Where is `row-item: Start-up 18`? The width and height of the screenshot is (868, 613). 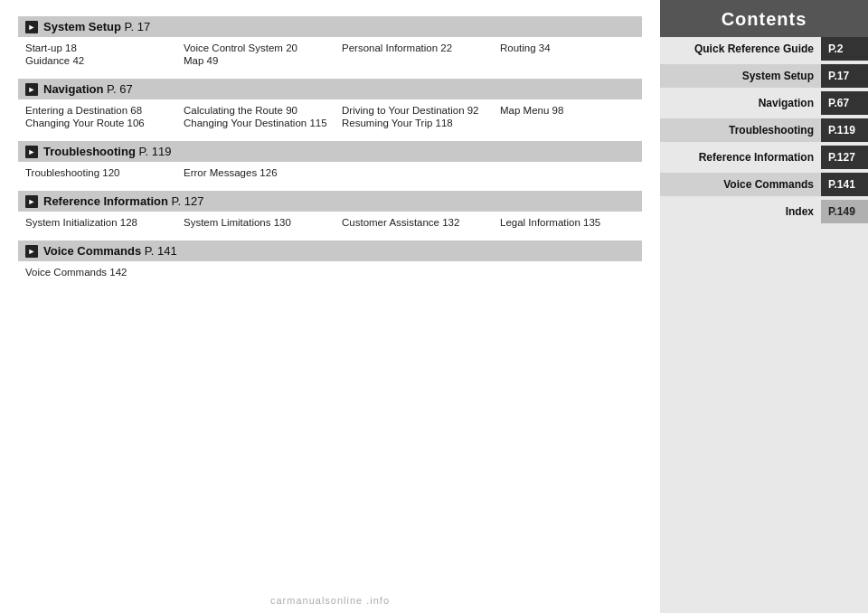 row-item: Start-up 18 is located at coordinates (105, 48).